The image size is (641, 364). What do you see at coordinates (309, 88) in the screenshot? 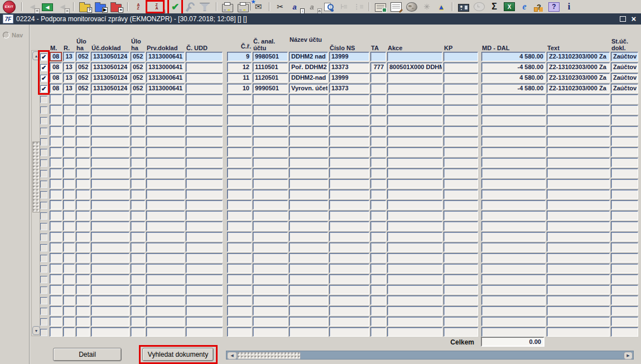
I see `cell-nazev: Vyrovn. účet` at bounding box center [309, 88].